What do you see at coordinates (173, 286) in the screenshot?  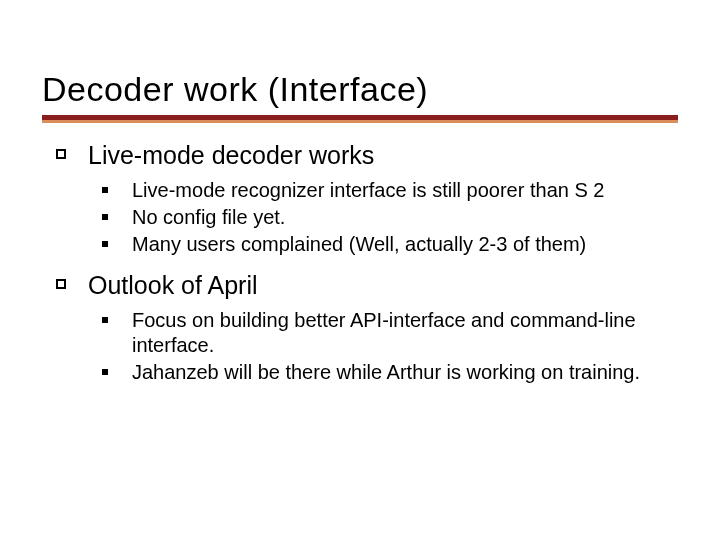 I see `section-heading: Outlook of April` at bounding box center [173, 286].